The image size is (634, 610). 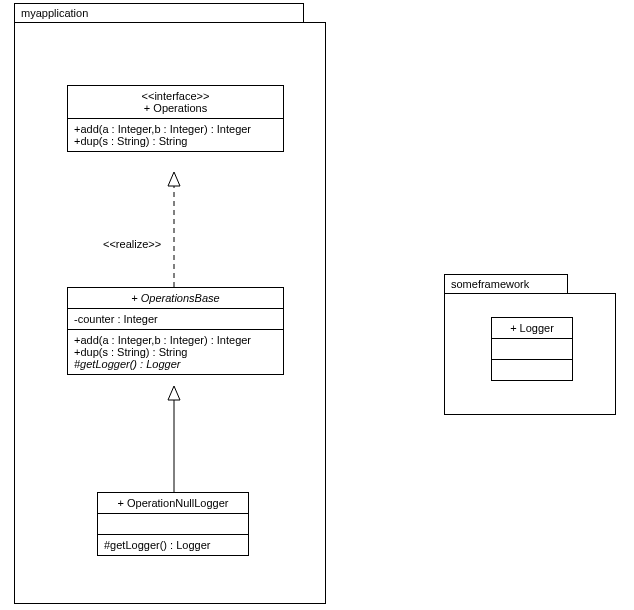 What do you see at coordinates (159, 12) in the screenshot?
I see `package-app-tab: myapplication` at bounding box center [159, 12].